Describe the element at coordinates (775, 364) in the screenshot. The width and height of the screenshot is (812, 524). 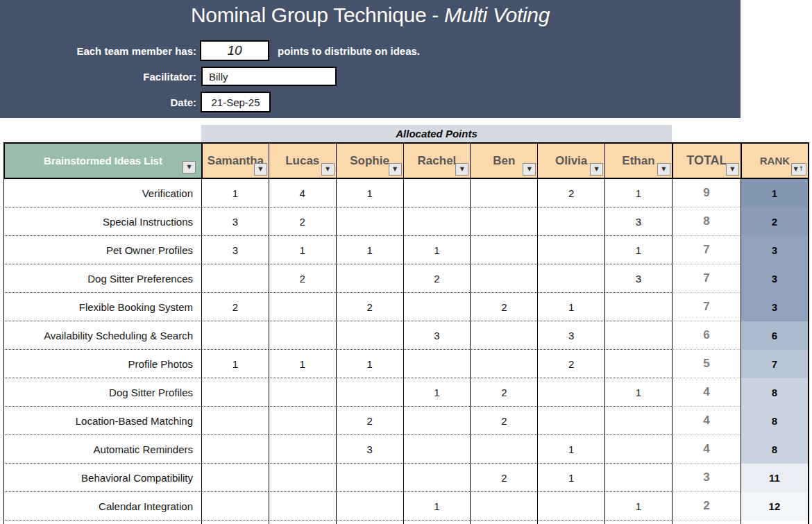
I see `rank-cell: 7` at that location.